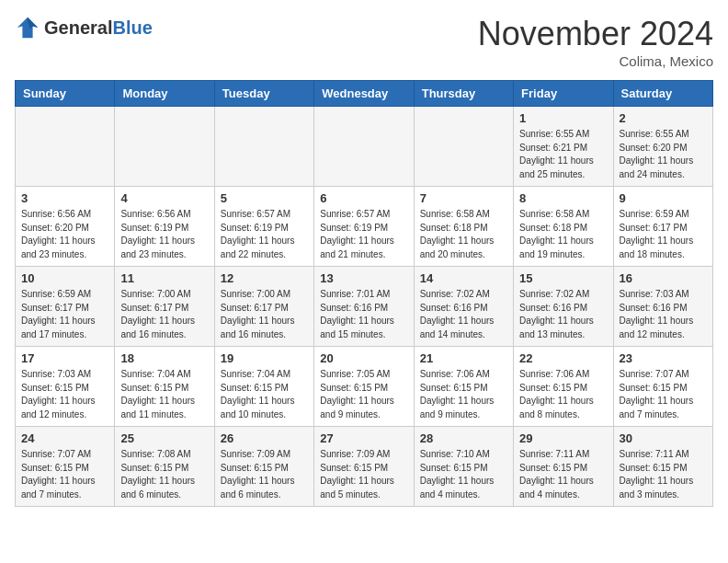 This screenshot has width=728, height=563. What do you see at coordinates (663, 467) in the screenshot?
I see `calendar-cell: 30Sunrise: 7:11 AM Sunset: 6:15 PM Dayli…` at bounding box center [663, 467].